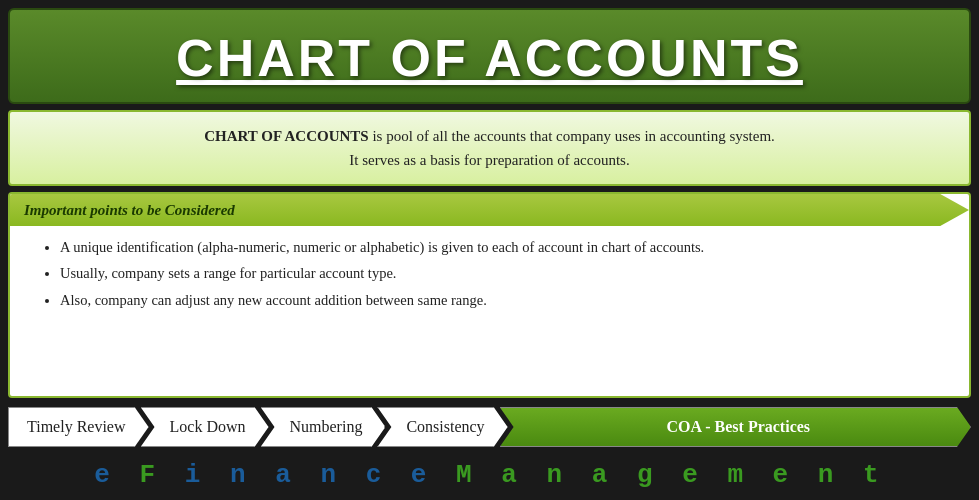  What do you see at coordinates (422, 475) in the screenshot?
I see `brand-char-e2: e` at bounding box center [422, 475].